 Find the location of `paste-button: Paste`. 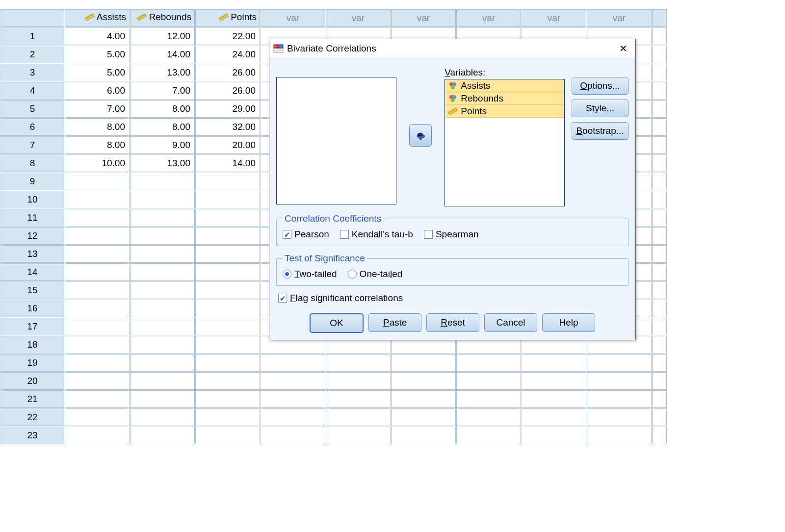

paste-button: Paste is located at coordinates (395, 323).